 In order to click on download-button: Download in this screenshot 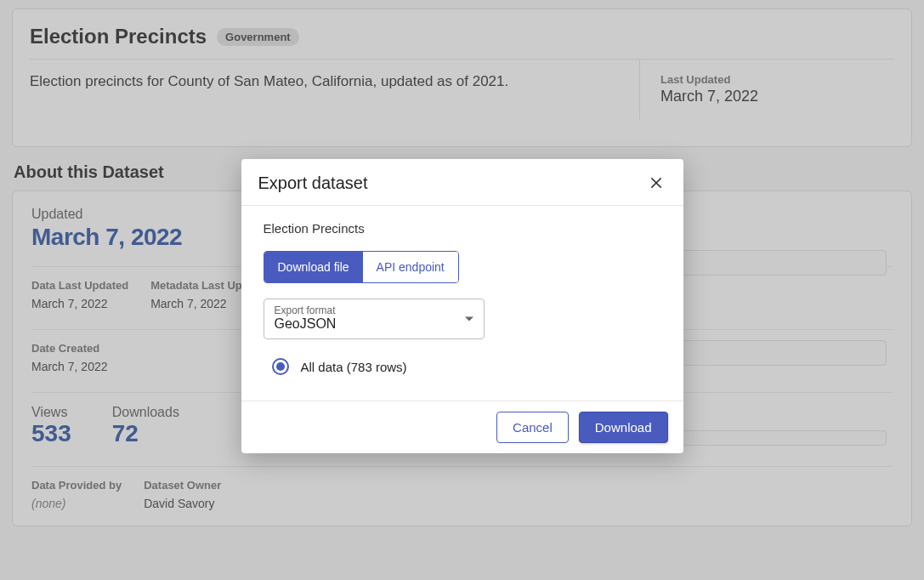, I will do `click(624, 427)`.